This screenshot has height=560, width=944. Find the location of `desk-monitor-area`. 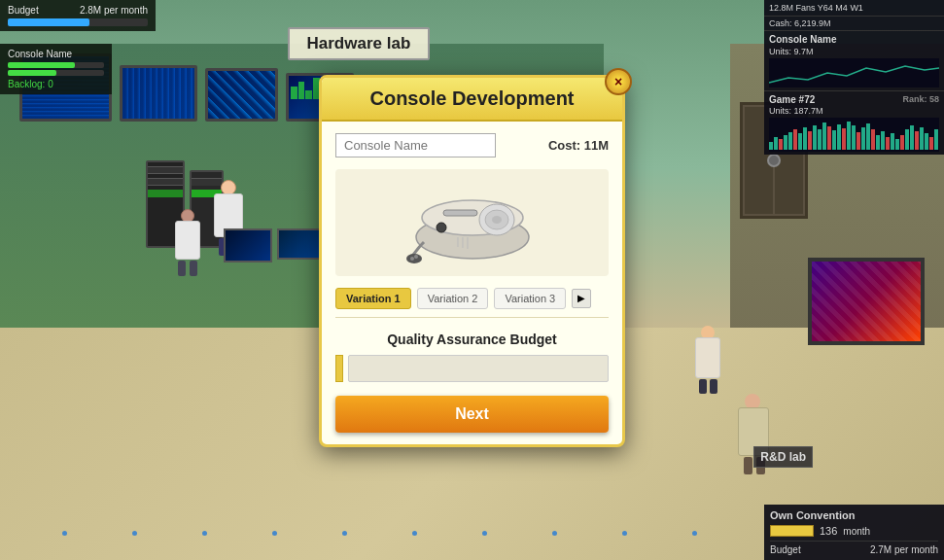

desk-monitor-area is located at coordinates (272, 245).